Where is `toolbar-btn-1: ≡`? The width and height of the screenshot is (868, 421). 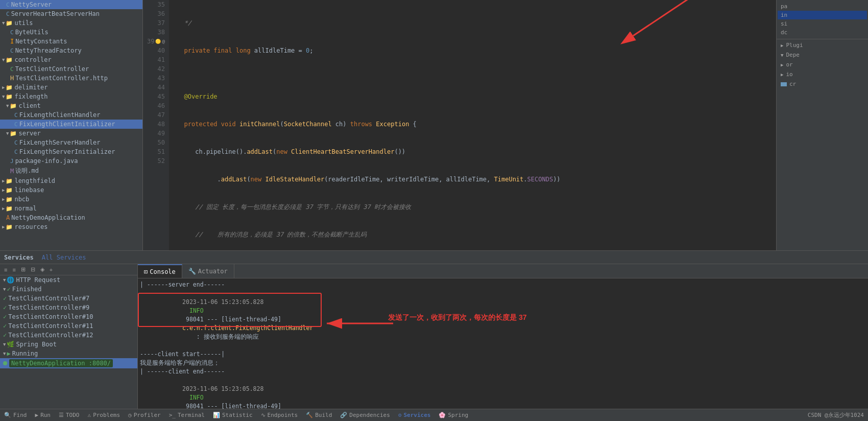 toolbar-btn-1: ≡ is located at coordinates (6, 270).